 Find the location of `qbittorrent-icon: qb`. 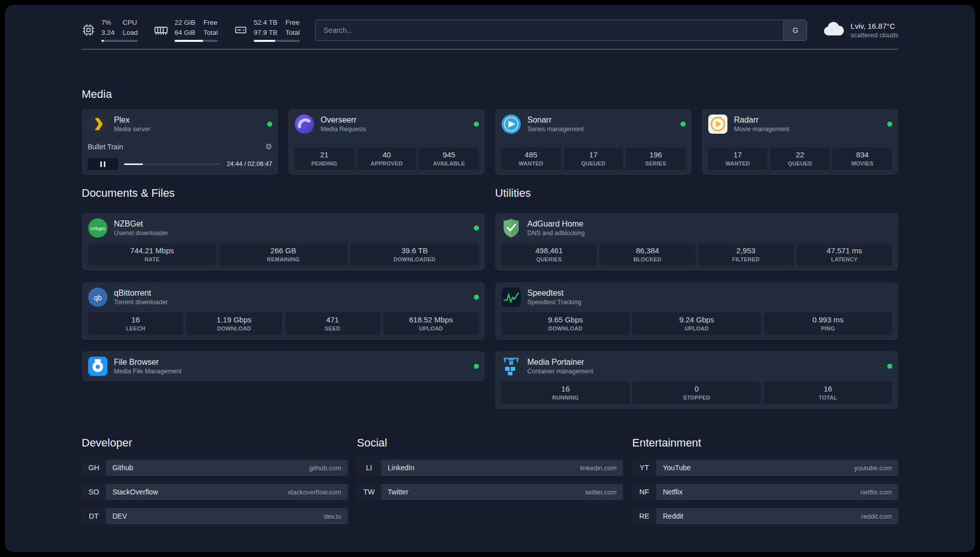

qbittorrent-icon: qb is located at coordinates (98, 297).